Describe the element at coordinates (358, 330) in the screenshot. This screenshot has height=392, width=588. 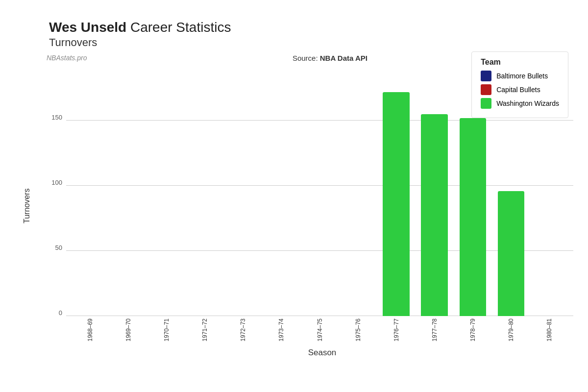
I see `x-label: 1975–76` at that location.